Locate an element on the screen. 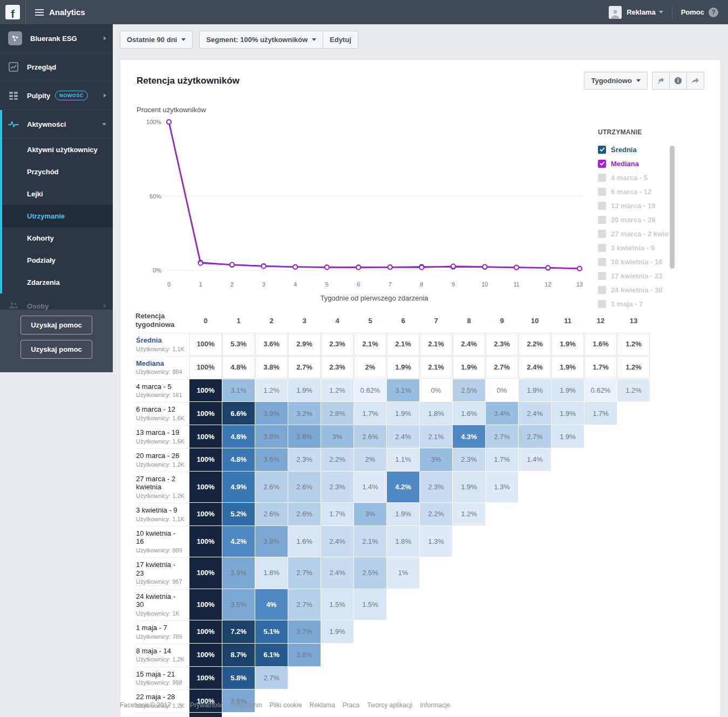  sidebar-item-dashboards: Pulpity NOWOŚĆ is located at coordinates (56, 96).